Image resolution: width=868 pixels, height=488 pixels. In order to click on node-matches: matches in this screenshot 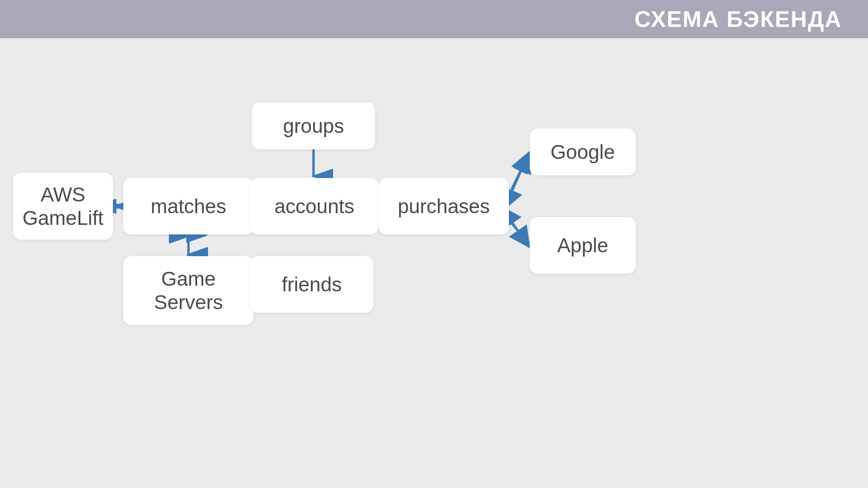, I will do `click(188, 206)`.